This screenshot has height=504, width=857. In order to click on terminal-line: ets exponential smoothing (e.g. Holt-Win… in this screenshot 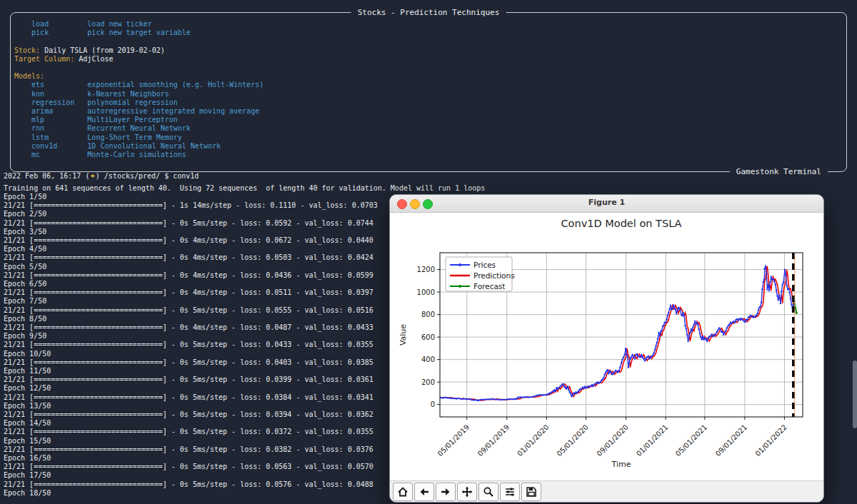, I will do `click(428, 85)`.